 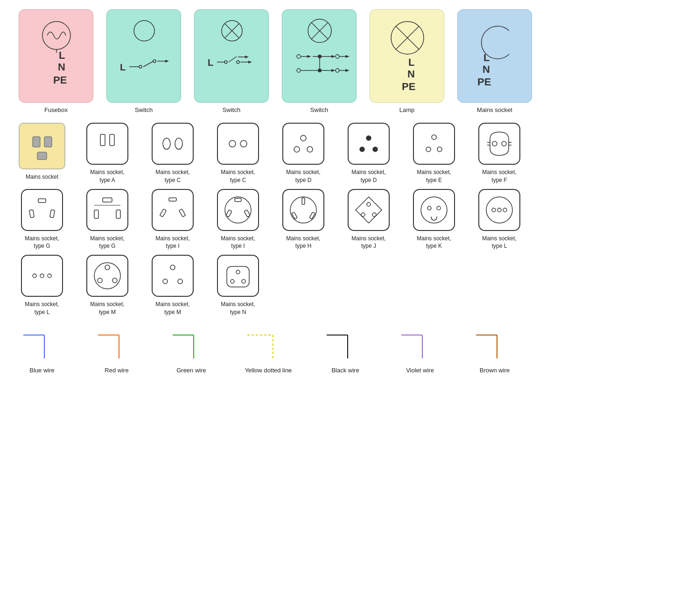 What do you see at coordinates (350, 350) in the screenshot?
I see `wire-row: Blue wire Red wire Green wire Yellow dot…` at bounding box center [350, 350].